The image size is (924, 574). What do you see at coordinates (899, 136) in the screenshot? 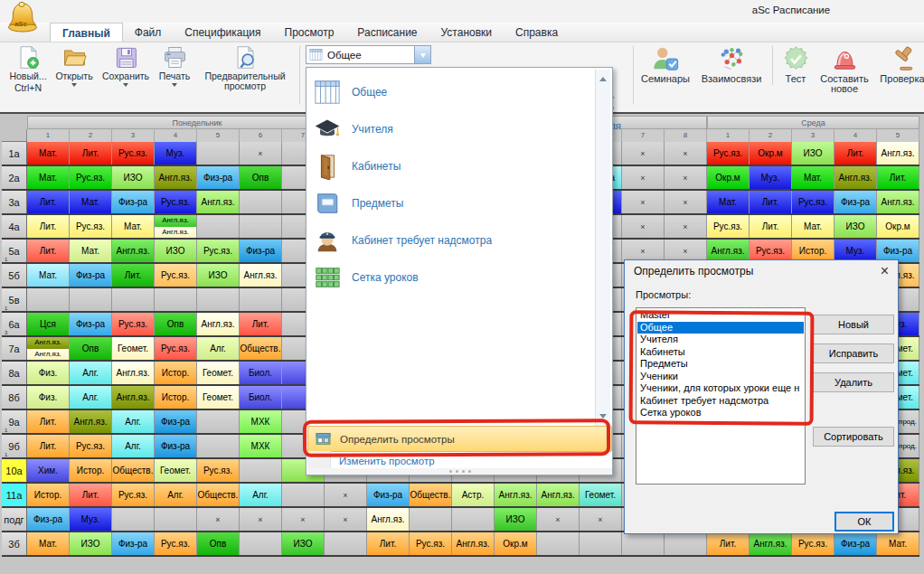
I see `period-column-header: 5` at bounding box center [899, 136].